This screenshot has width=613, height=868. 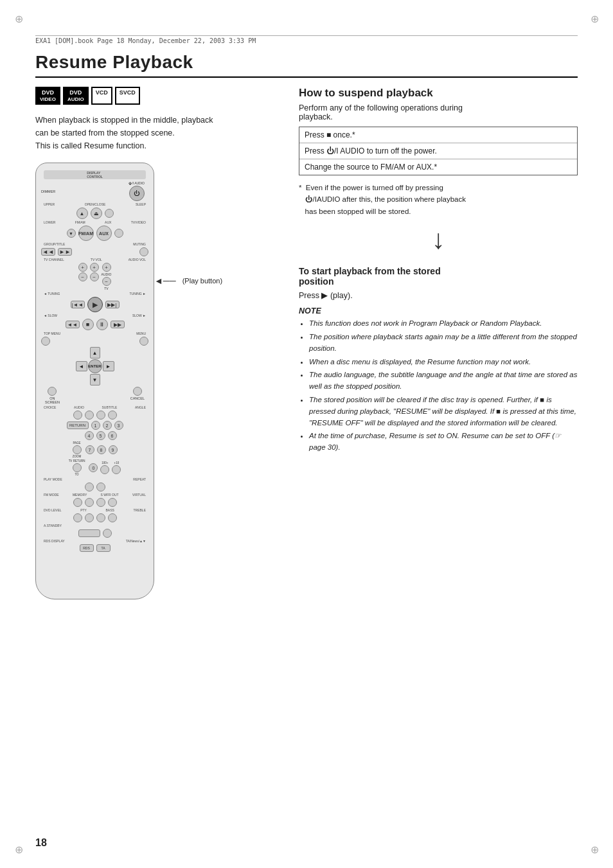 What do you see at coordinates (101, 436) in the screenshot?
I see `num5-button: 5` at bounding box center [101, 436].